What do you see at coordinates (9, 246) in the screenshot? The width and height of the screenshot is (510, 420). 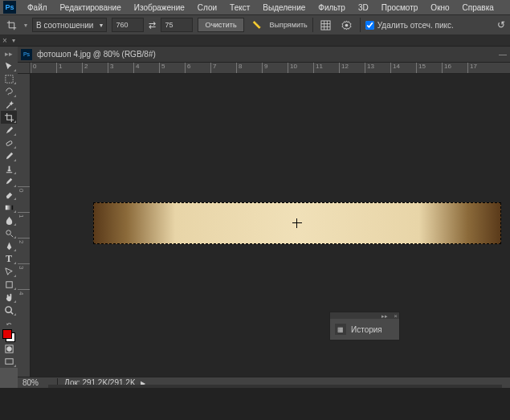 I see `pen-tool` at bounding box center [9, 246].